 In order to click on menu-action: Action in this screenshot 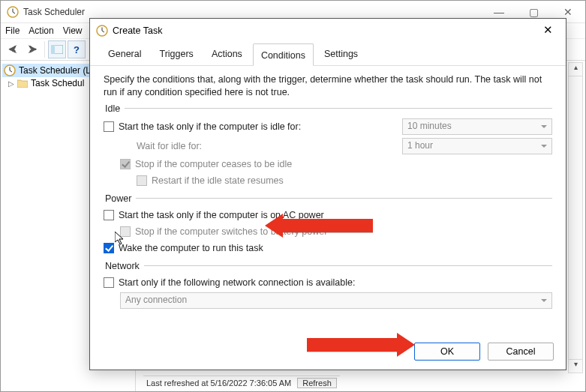, I will do `click(41, 31)`.